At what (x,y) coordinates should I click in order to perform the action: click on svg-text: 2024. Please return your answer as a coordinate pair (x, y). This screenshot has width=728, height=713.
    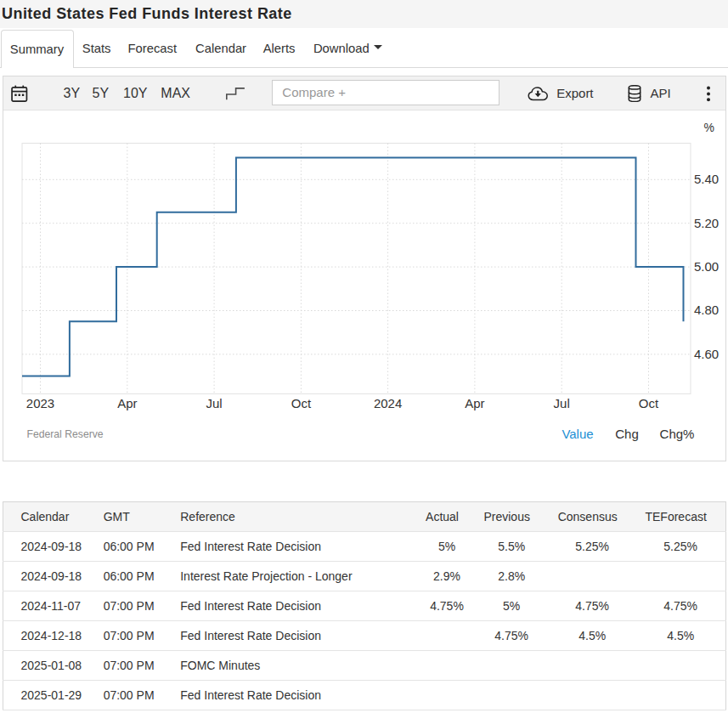
    Looking at the image, I should click on (387, 405).